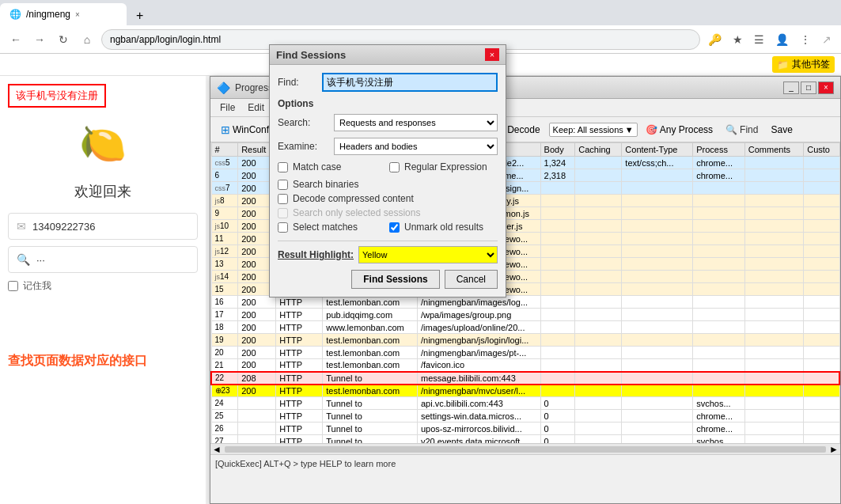  What do you see at coordinates (139, 16) in the screenshot?
I see `new-tab-btn: +` at bounding box center [139, 16].